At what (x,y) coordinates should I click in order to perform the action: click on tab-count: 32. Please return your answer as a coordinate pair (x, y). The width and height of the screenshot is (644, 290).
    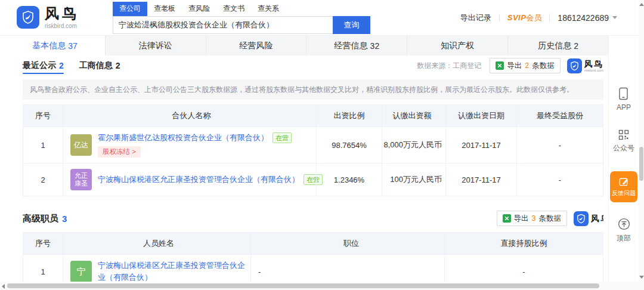
    Looking at the image, I should click on (375, 46).